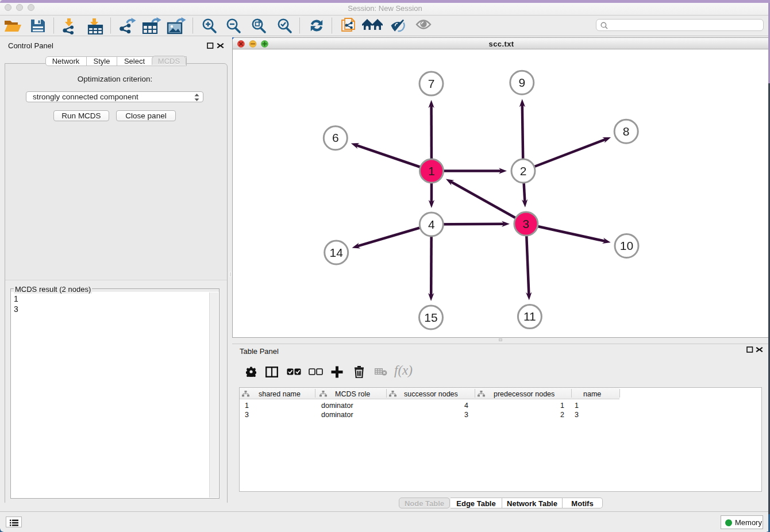  I want to click on svg-text: 7, so click(432, 84).